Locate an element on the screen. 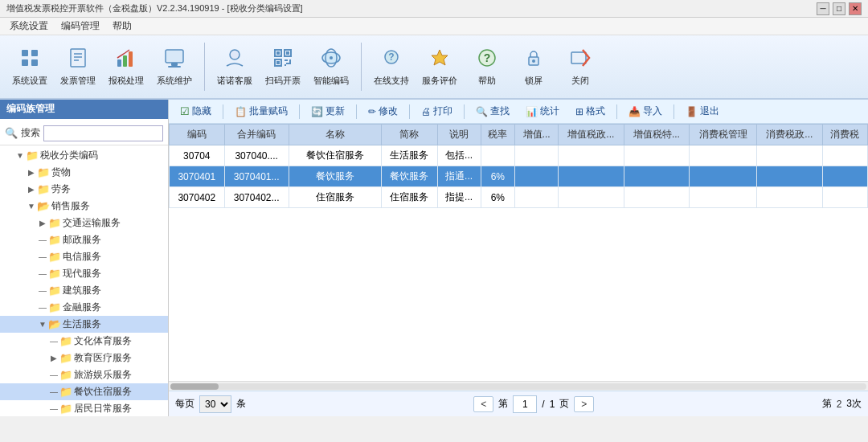 This screenshot has width=868, height=442. tree-label-education: 教育医疗服务 is located at coordinates (103, 358).